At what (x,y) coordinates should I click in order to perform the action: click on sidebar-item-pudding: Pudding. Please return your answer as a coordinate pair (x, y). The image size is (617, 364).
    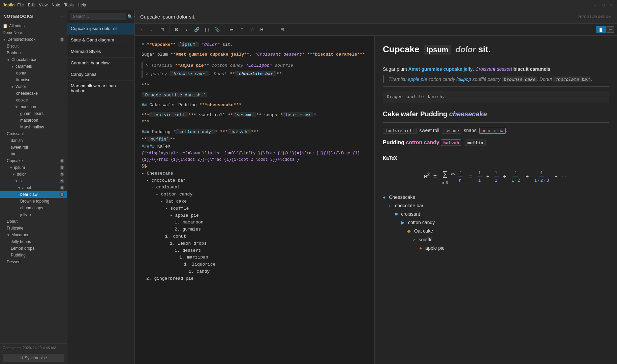
    Looking at the image, I should click on (34, 255).